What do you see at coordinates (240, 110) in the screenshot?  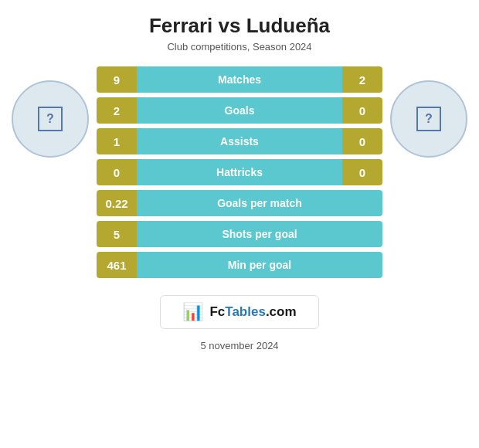 I see `stat-label: Goals` at bounding box center [240, 110].